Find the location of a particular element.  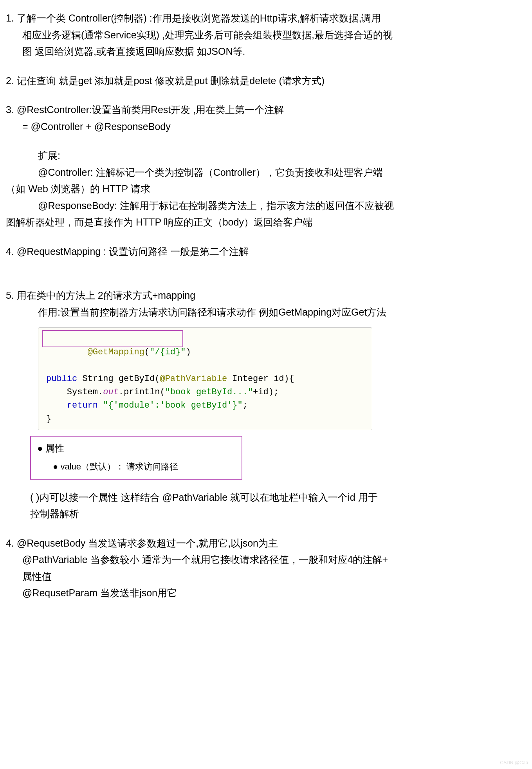

item-text: 了解一个类 Controller(控制器) :作用是接收浏览器发送的Http请求… is located at coordinates (199, 18).